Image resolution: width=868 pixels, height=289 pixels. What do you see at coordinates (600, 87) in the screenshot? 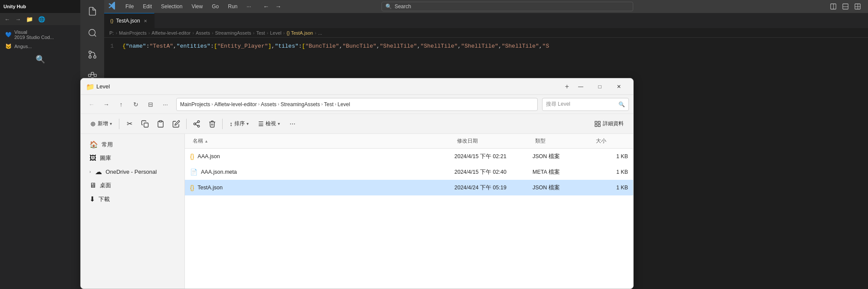
I see `maximize-btn: □` at bounding box center [600, 87].